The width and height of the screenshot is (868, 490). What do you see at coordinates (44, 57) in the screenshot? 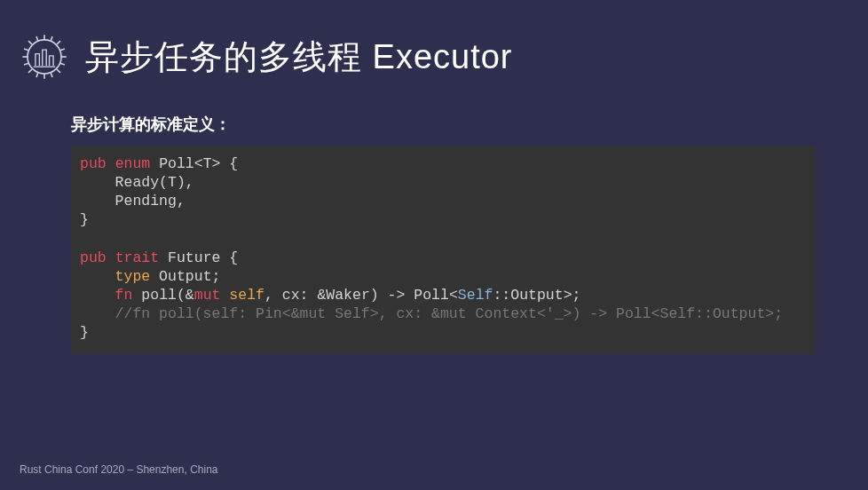
I see `gear-logo-icon` at bounding box center [44, 57].